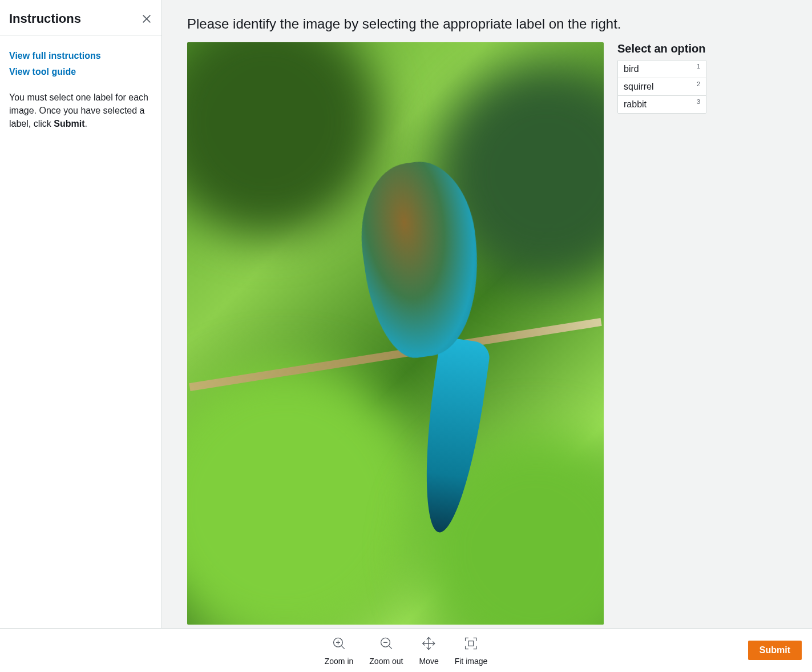 This screenshot has width=812, height=672. Describe the element at coordinates (81, 111) in the screenshot. I see `sidebar-instruction-text: You must select one label for each image…` at that location.